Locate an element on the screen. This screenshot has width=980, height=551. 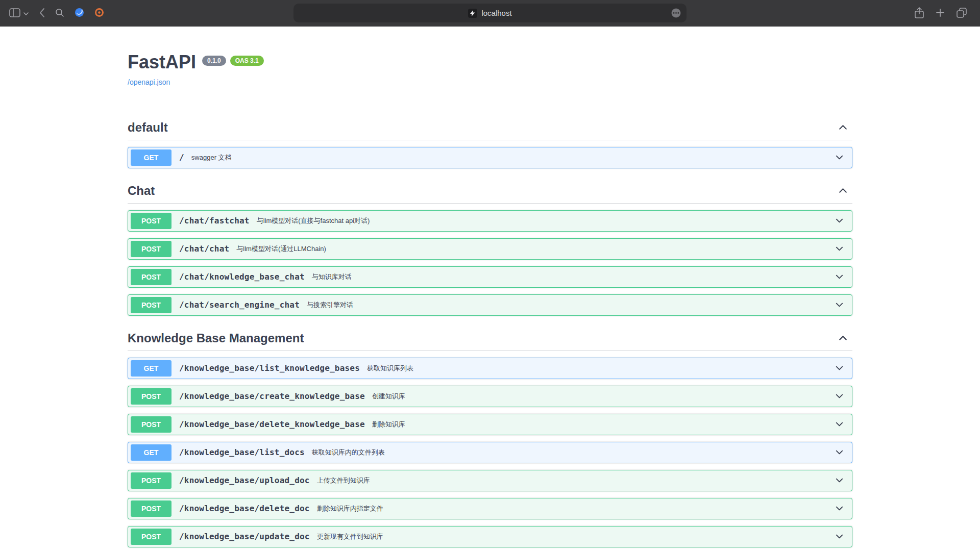
operation-path: /chat/knowledge_base_chat is located at coordinates (242, 277).